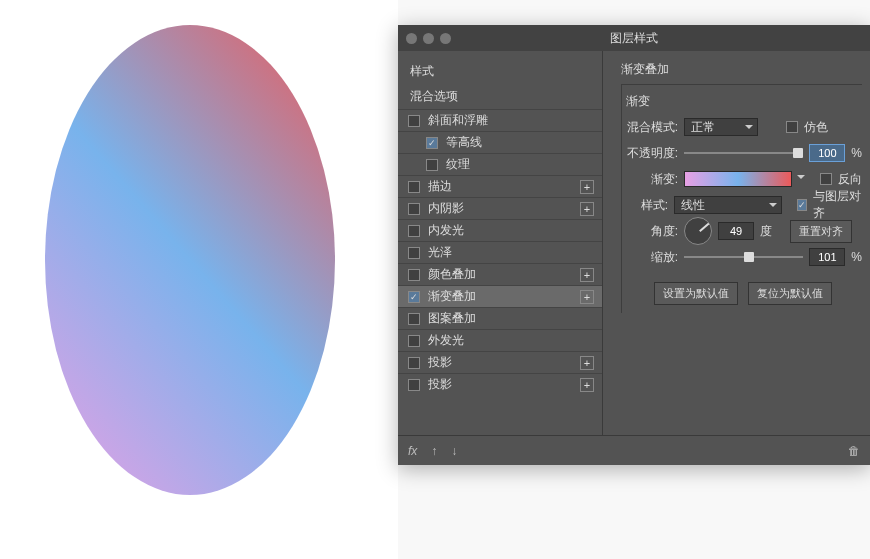  I want to click on section-label: 渐变, so click(744, 102).